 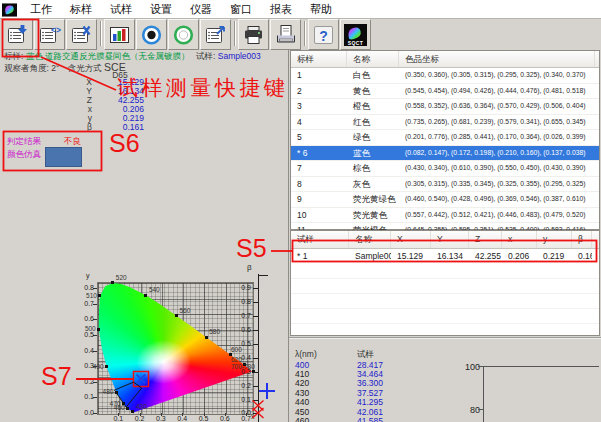 What do you see at coordinates (486, 240) in the screenshot?
I see `header-cell: Z` at bounding box center [486, 240].